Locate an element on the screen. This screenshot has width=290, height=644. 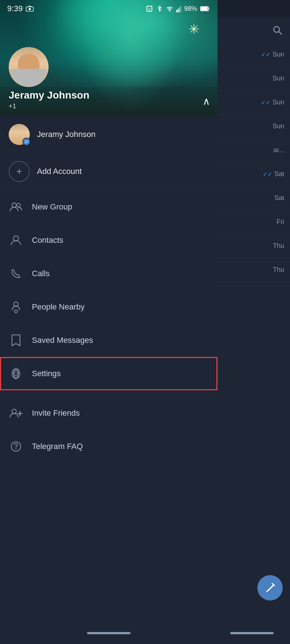
menu-label-people-nearby: People Nearby is located at coordinates (58, 307).